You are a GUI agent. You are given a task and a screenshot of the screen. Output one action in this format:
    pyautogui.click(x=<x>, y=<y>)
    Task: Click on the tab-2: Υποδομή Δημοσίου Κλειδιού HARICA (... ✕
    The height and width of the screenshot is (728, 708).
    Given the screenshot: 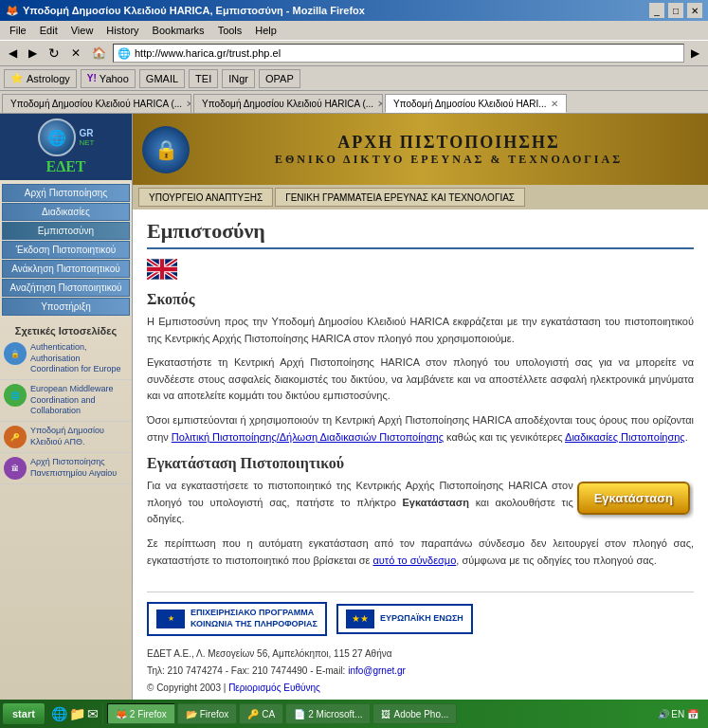 What is the action you would take?
    pyautogui.click(x=288, y=103)
    